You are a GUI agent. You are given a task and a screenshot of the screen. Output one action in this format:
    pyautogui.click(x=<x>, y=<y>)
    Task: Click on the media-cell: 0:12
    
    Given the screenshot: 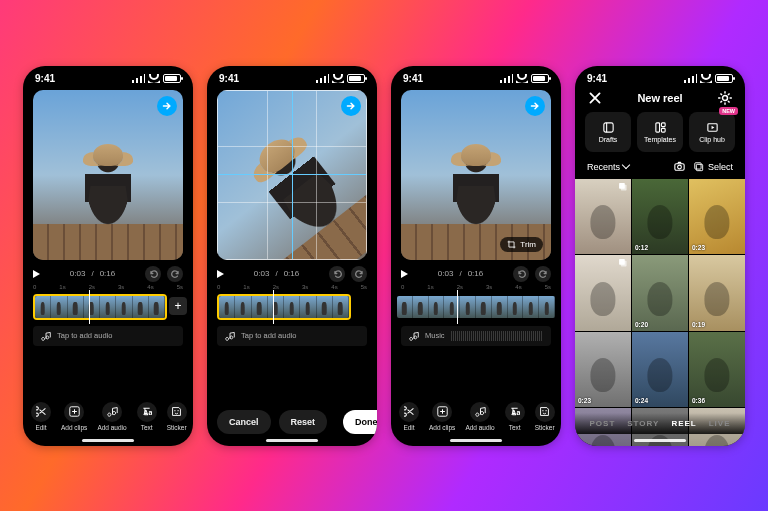 What is the action you would take?
    pyautogui.click(x=660, y=217)
    